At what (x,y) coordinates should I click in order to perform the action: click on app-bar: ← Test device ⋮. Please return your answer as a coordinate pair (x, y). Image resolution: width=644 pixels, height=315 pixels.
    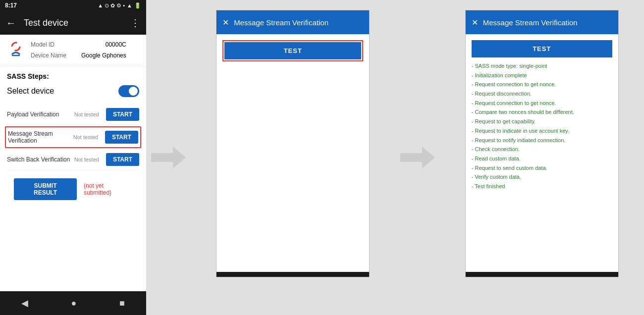
    Looking at the image, I should click on (73, 23).